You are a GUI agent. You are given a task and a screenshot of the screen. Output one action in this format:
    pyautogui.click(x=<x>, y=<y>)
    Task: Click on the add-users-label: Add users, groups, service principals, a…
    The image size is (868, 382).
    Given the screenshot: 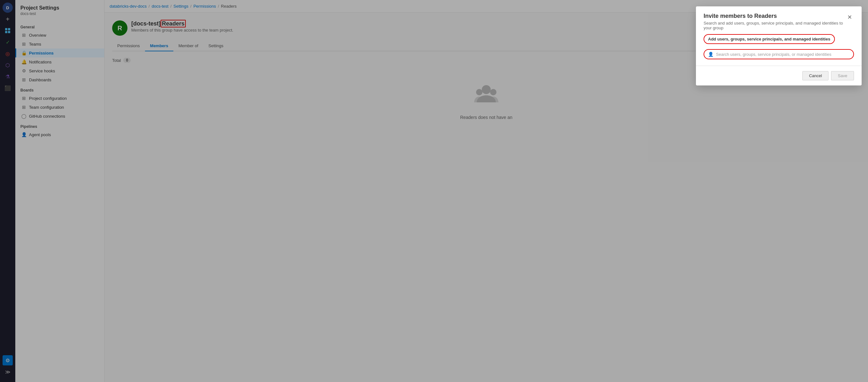 What is the action you would take?
    pyautogui.click(x=769, y=39)
    